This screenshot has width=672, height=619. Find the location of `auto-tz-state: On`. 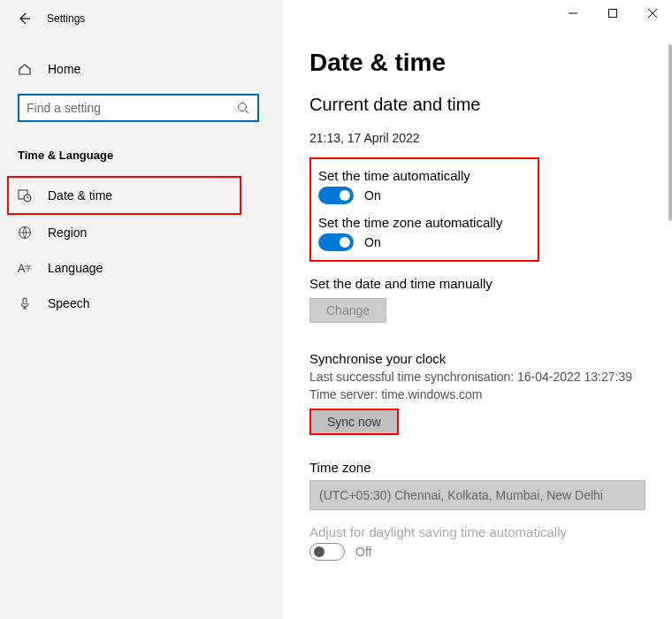

auto-tz-state: On is located at coordinates (373, 242).